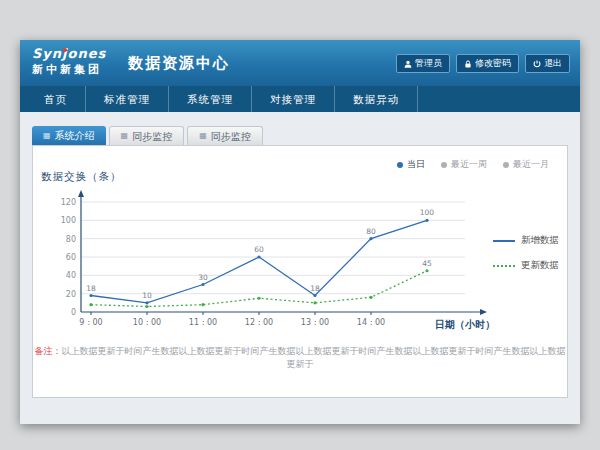  I want to click on logo-wordmark: Synjones, so click(69, 54).